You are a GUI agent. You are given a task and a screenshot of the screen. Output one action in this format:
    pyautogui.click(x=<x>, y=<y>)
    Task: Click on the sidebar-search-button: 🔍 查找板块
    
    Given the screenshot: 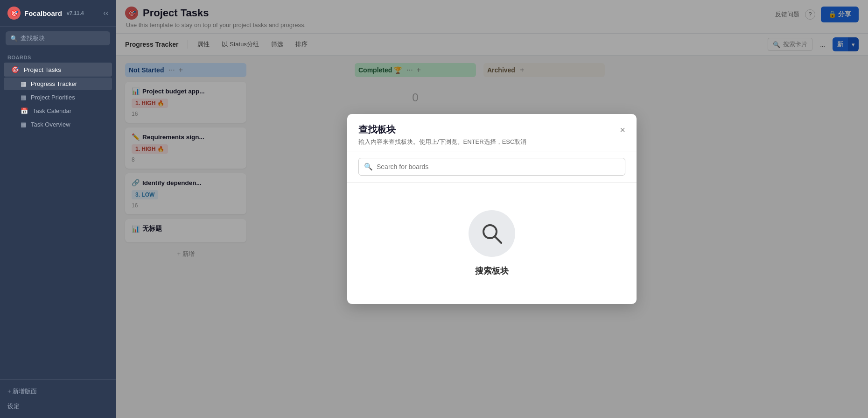 What is the action you would take?
    pyautogui.click(x=58, y=38)
    